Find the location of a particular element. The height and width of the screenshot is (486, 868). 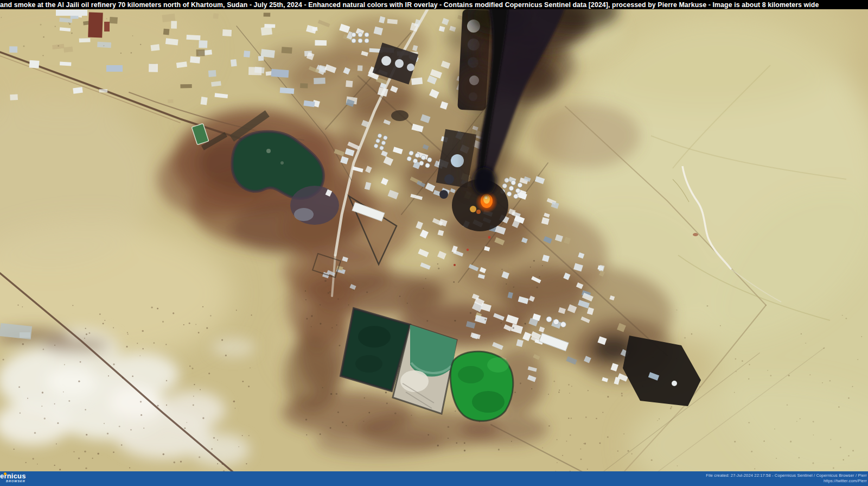

evaporation-pond-green is located at coordinates (482, 386).